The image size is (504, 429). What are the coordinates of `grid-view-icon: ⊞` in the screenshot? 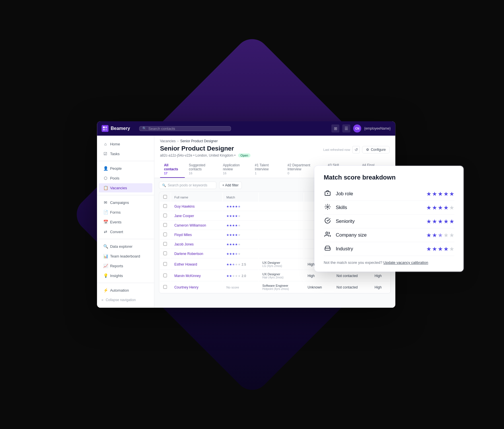 It's located at (336, 128).